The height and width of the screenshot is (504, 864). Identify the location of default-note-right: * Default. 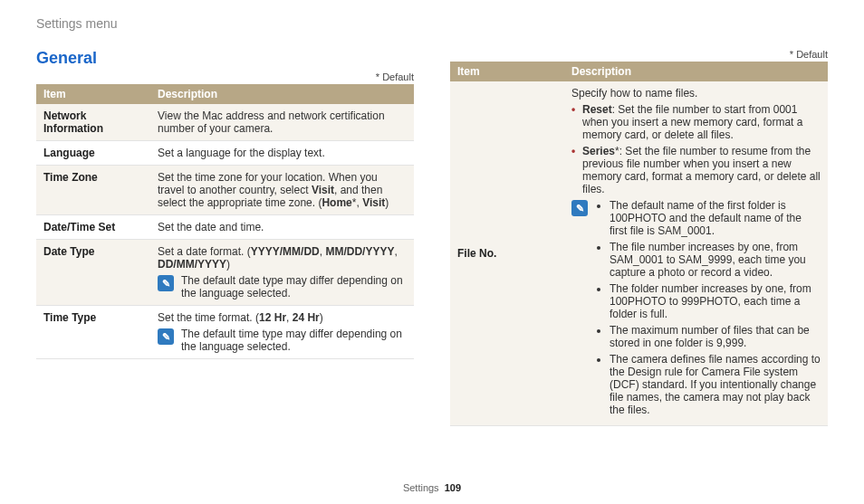
(639, 54).